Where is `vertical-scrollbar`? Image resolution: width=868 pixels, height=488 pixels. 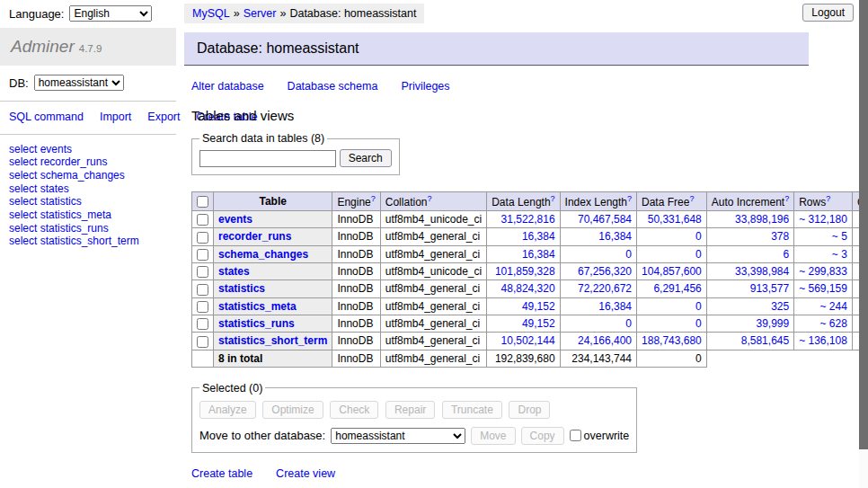 vertical-scrollbar is located at coordinates (864, 244).